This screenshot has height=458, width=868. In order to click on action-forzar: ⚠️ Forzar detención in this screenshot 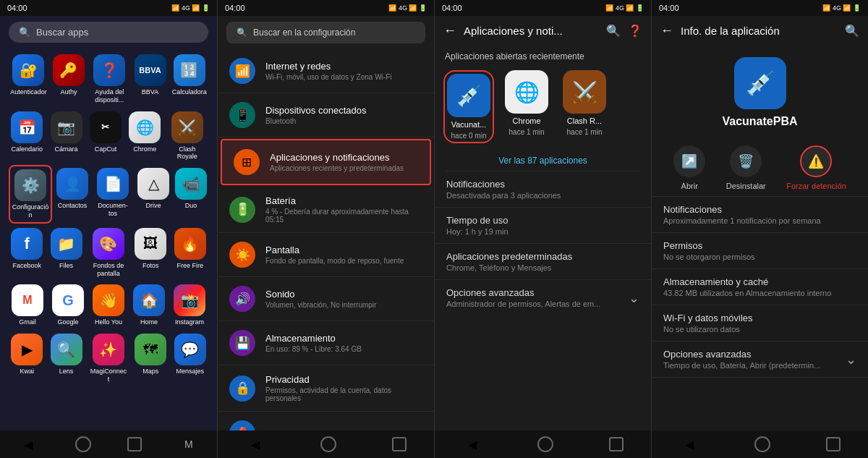, I will do `click(816, 168)`.